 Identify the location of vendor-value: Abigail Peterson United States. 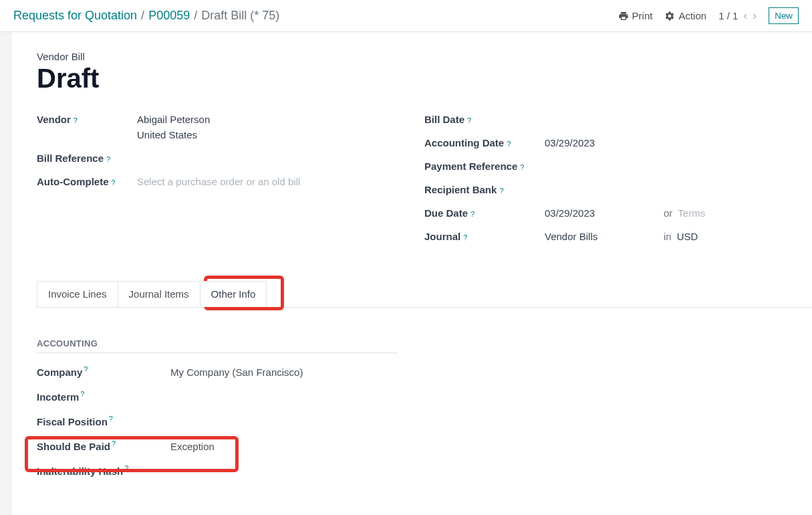
(281, 127).